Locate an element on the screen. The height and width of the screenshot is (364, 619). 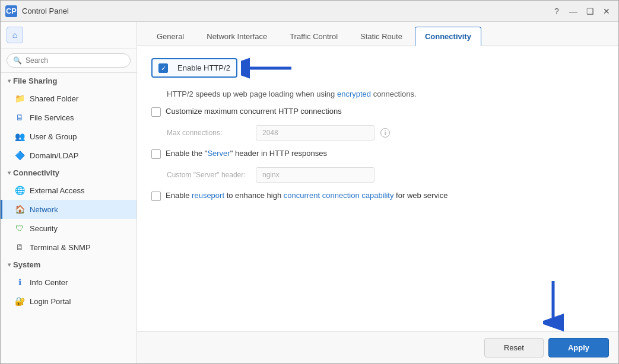
folder-icon: 📁 is located at coordinates (20, 98).